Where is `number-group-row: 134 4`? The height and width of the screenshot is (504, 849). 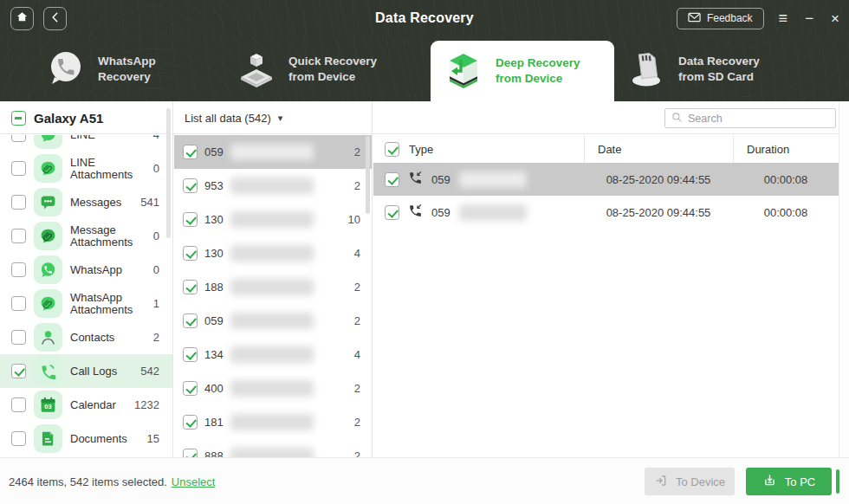
number-group-row: 134 4 is located at coordinates (273, 355).